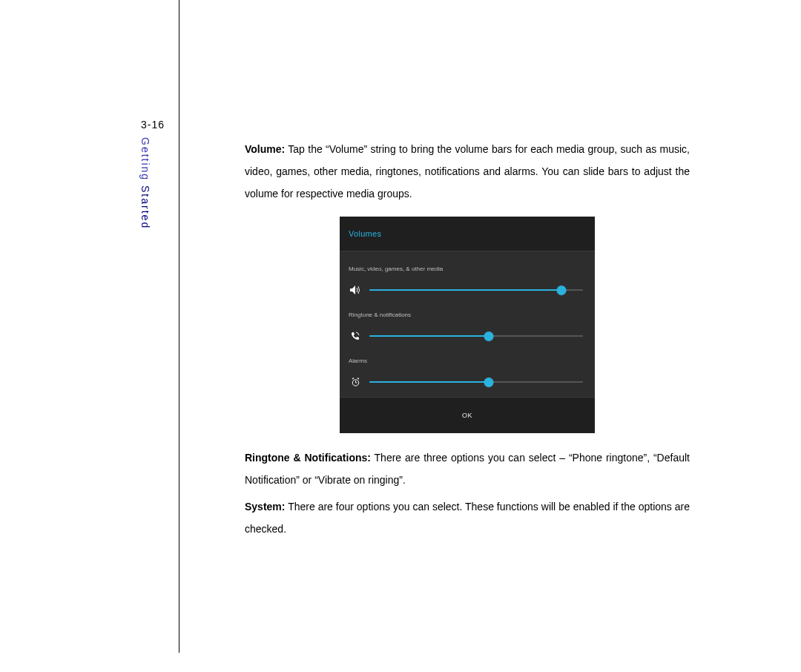 Image resolution: width=801 pixels, height=672 pixels. I want to click on label-ringtone: Ringtone & Notifications:, so click(308, 458).